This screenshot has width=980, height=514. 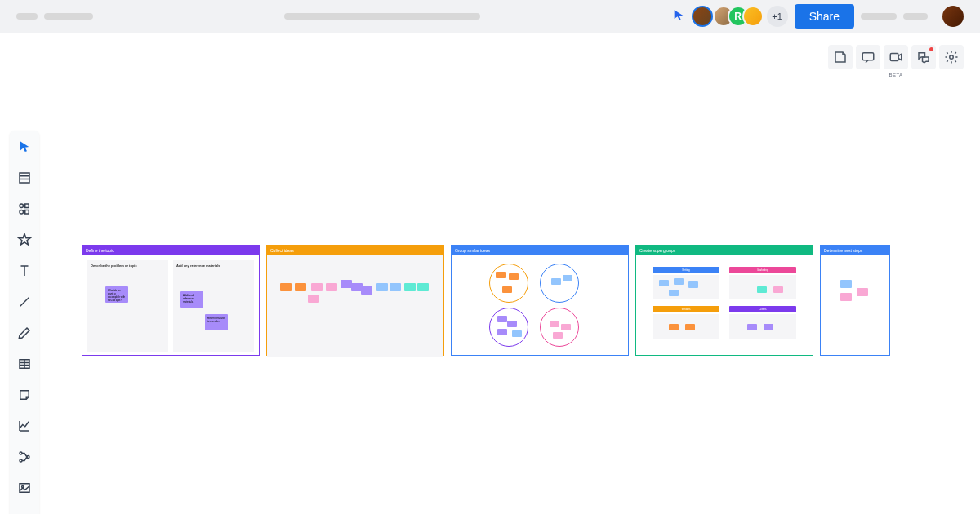 What do you see at coordinates (117, 295) in the screenshot?
I see `sticky-note: What do we want to accomplish with this …` at bounding box center [117, 295].